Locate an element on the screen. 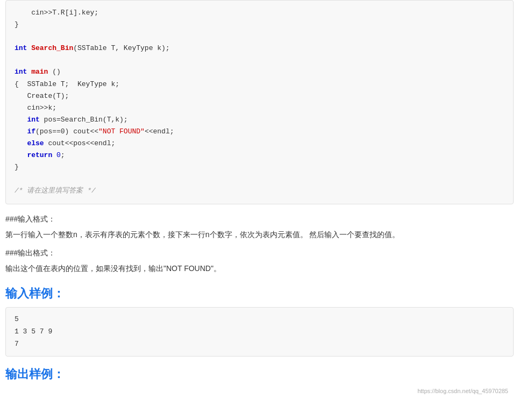 This screenshot has height=420, width=519. sample-line-3: 7 is located at coordinates (259, 344).